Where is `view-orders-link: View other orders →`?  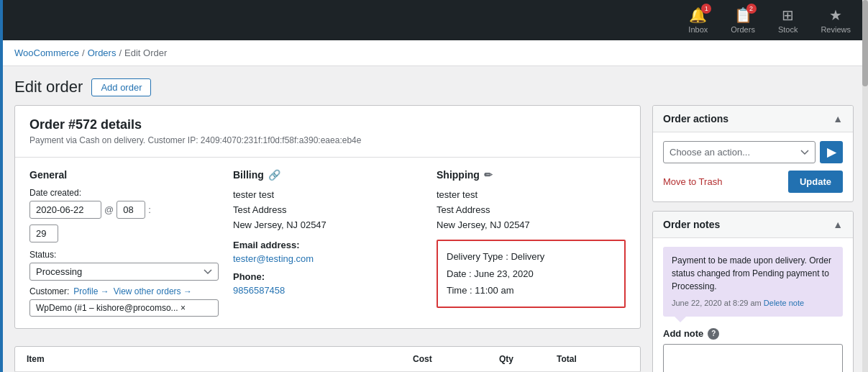
view-orders-link: View other orders → is located at coordinates (152, 291).